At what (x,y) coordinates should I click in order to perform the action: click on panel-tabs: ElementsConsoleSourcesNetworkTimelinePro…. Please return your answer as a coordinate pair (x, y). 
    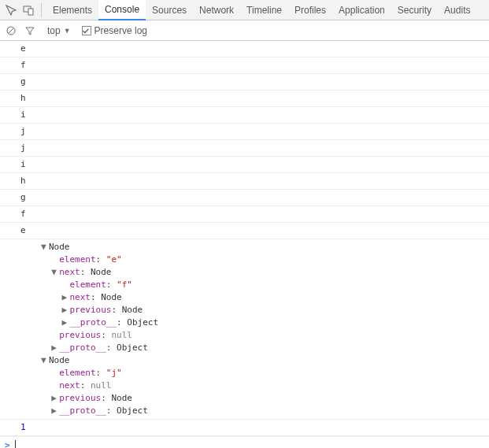
    Looking at the image, I should click on (261, 10).